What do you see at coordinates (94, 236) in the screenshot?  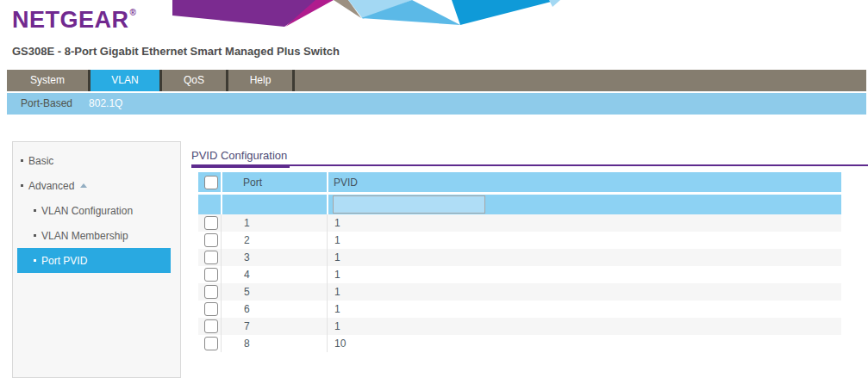 I see `sidebar-item: VLAN Membership` at bounding box center [94, 236].